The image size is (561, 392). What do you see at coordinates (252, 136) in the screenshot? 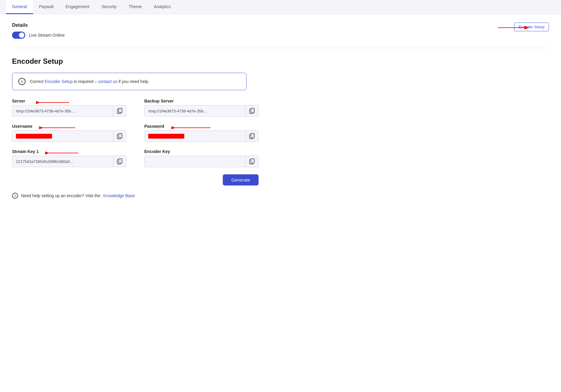
I see `password-copy-button` at bounding box center [252, 136].